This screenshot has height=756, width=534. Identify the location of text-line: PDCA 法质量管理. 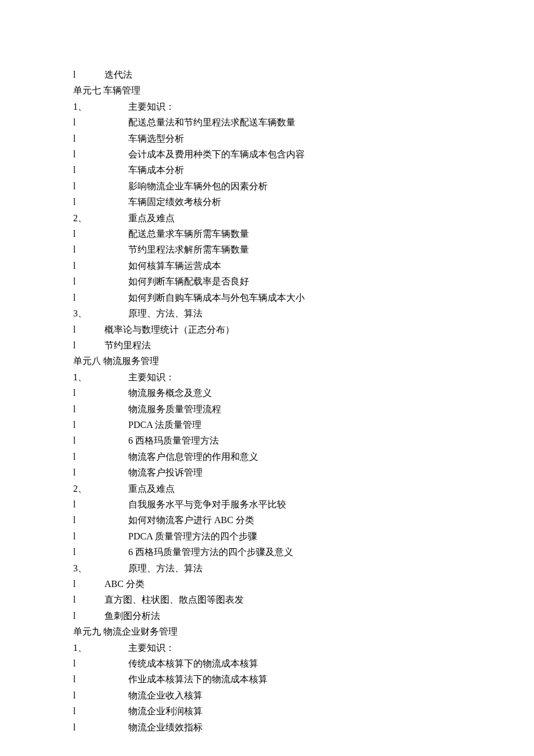
(269, 425).